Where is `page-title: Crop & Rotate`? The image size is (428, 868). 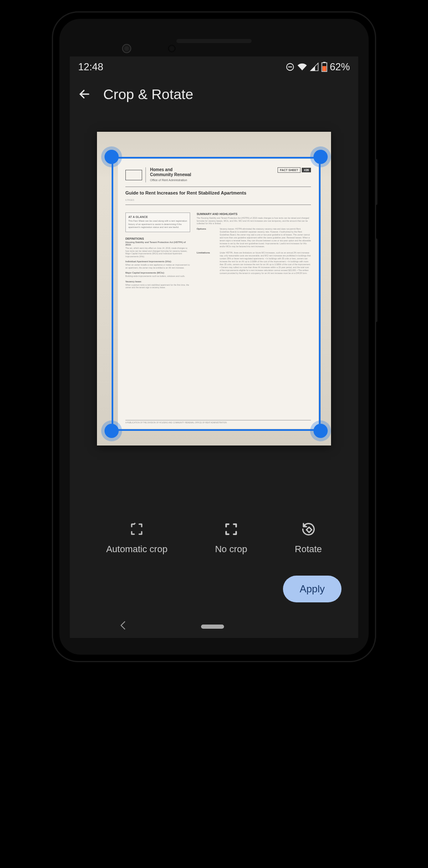
page-title: Crop & Rotate is located at coordinates (148, 95).